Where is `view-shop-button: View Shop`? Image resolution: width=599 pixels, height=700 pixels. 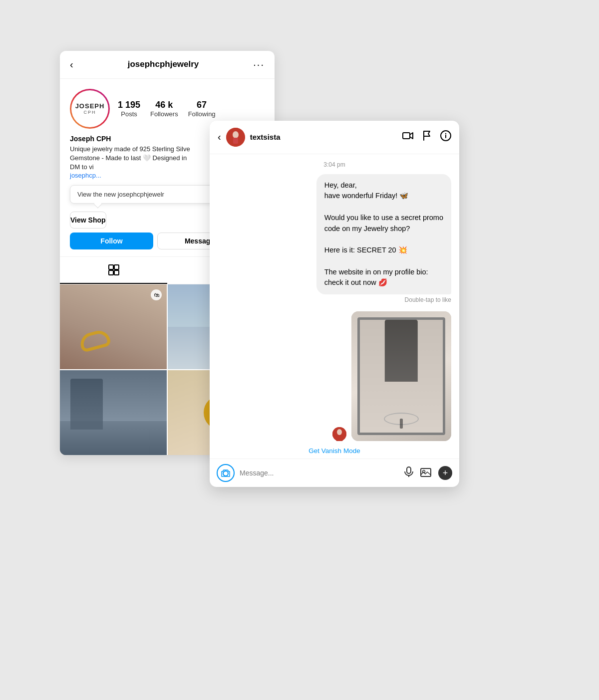
view-shop-button: View Shop is located at coordinates (88, 220).